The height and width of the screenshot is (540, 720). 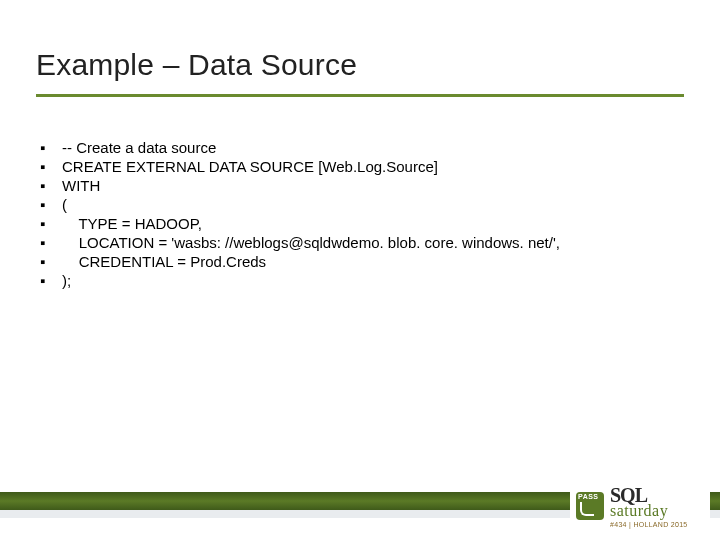 I want to click on code-line: ▪ (, so click(x=362, y=204).